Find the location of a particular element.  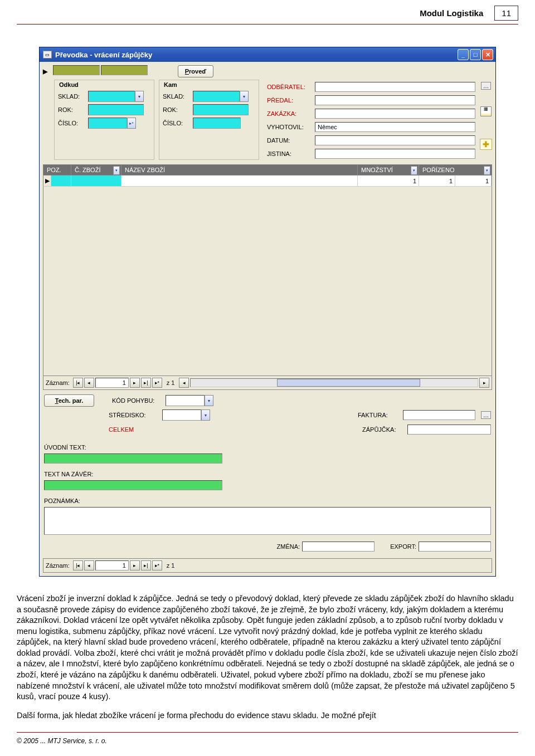

kam-sklad-dropdown-icon: ▾ is located at coordinates (244, 96).